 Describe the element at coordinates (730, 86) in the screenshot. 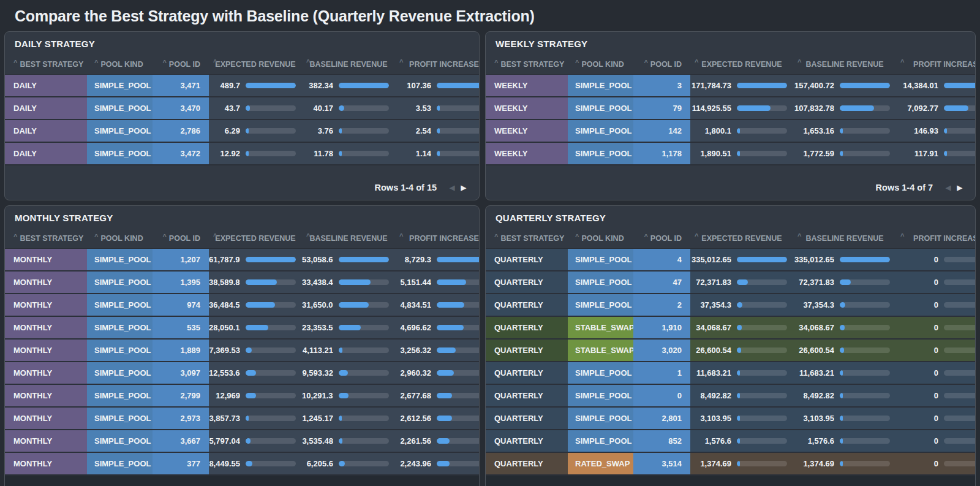

I see `table-row: WEEKLYSIMPLE_POOL3171,784.73157,400.7214…` at that location.